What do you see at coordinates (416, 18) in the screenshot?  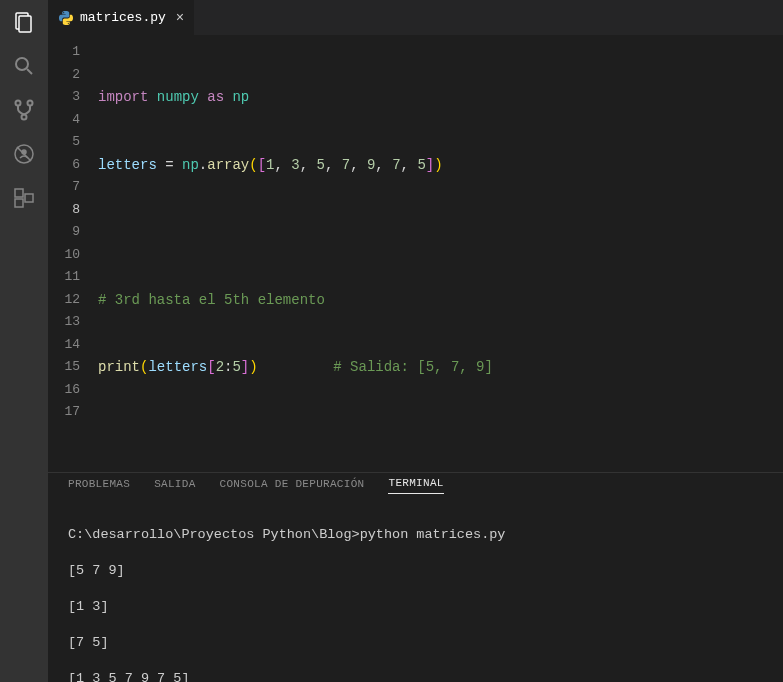 I see `tab-bar: matrices.py ×` at bounding box center [416, 18].